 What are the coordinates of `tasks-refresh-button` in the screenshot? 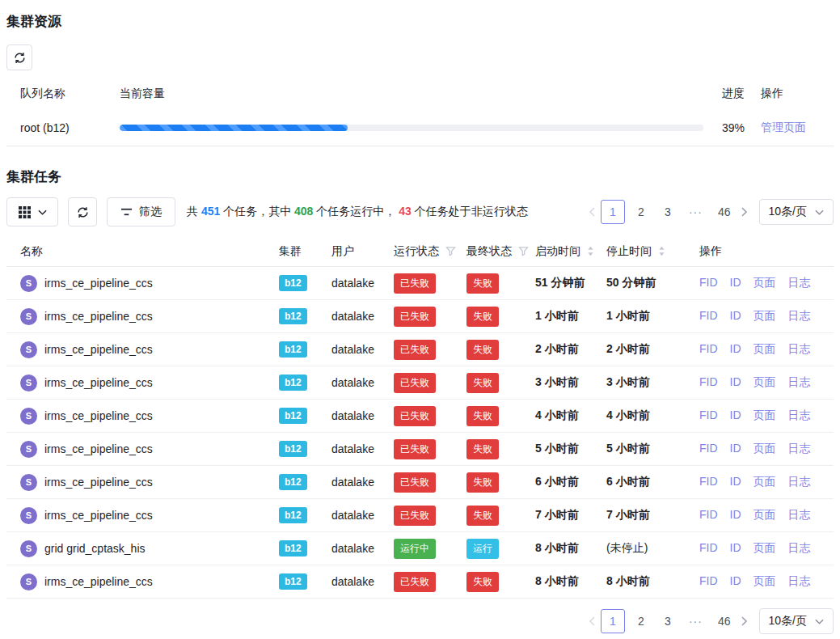 It's located at (82, 212).